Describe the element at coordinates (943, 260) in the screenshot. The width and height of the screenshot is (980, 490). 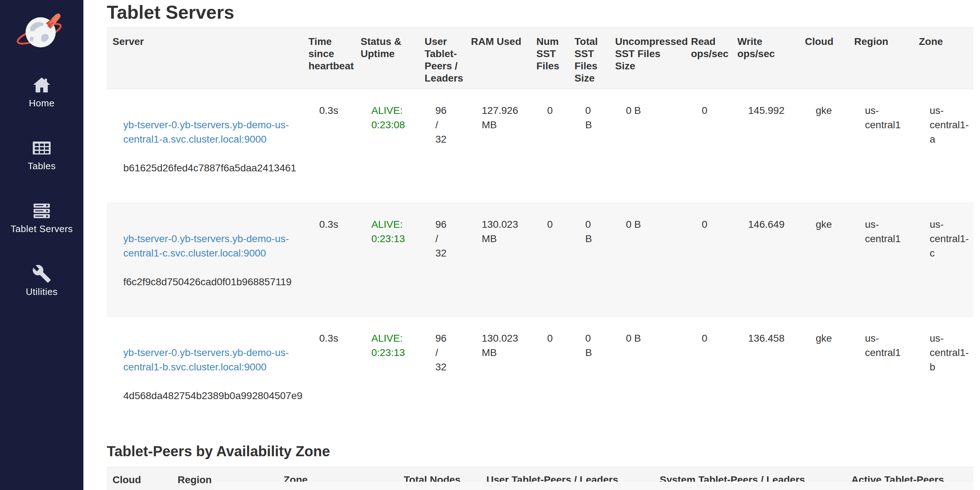
I see `zone-cell: us- central1- c` at that location.